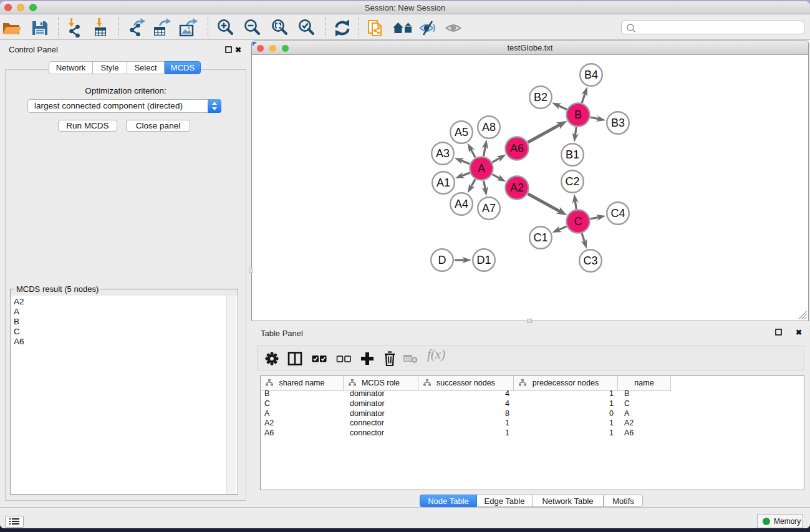  What do you see at coordinates (617, 213) in the screenshot?
I see `svg-text: C4` at bounding box center [617, 213].